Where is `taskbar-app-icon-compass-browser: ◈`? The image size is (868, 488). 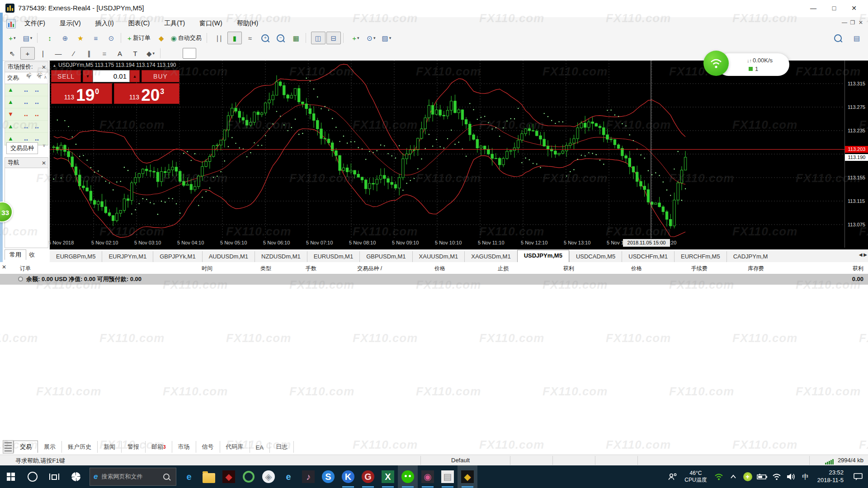 taskbar-app-icon-compass-browser: ◈ is located at coordinates (269, 477).